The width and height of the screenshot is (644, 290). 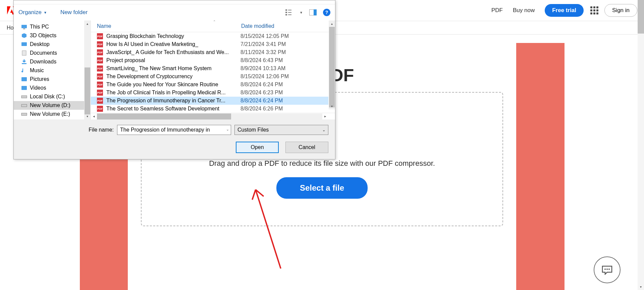 I want to click on file-list: PDFGrasping Blockchain Technology8/15/20…, so click(x=213, y=72).